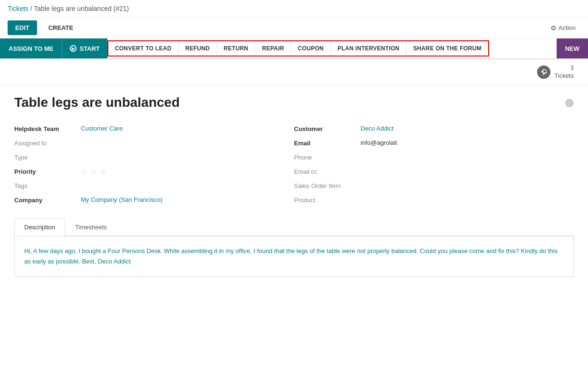 The width and height of the screenshot is (588, 367). Describe the element at coordinates (325, 200) in the screenshot. I see `product-label: Product` at that location.